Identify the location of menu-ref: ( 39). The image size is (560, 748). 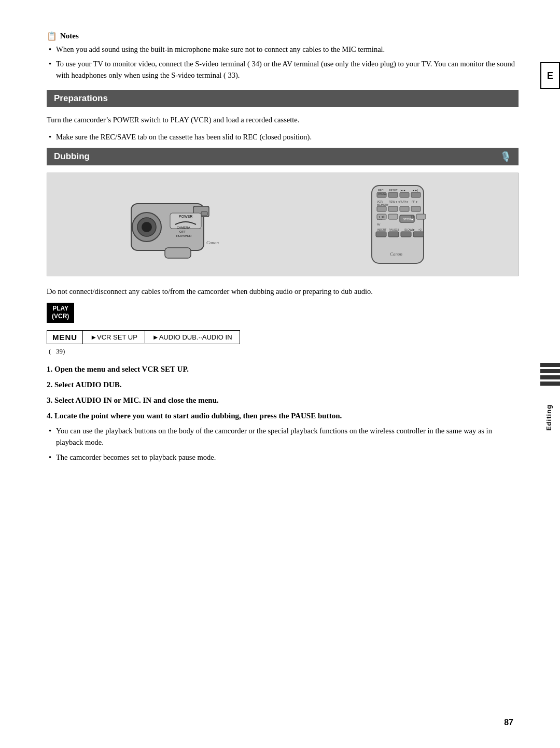
(283, 351).